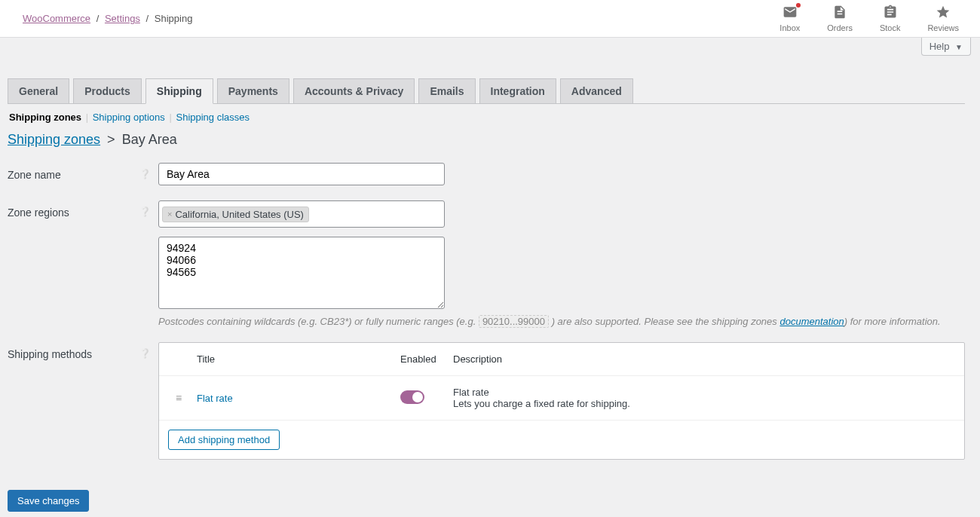 This screenshot has height=517, width=980. I want to click on topbar: WooCommerce / Settings / Shipping Inbox …, so click(490, 19).